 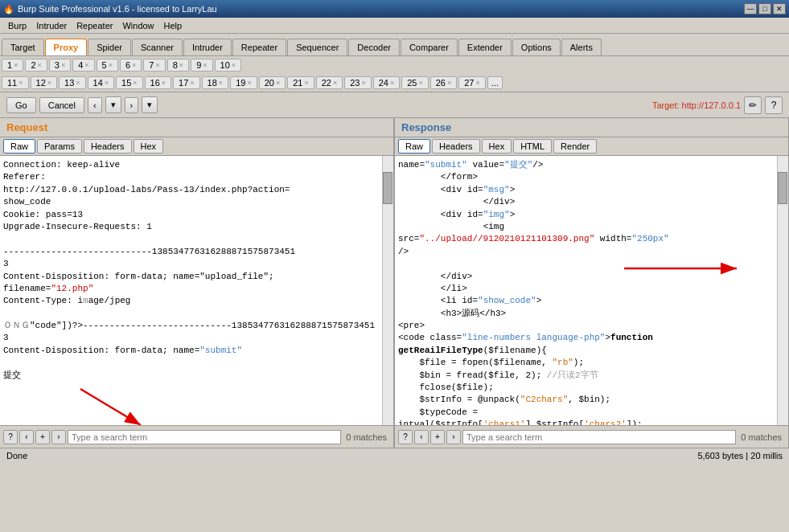 What do you see at coordinates (753, 105) in the screenshot?
I see `edit-target-button: ✏` at bounding box center [753, 105].